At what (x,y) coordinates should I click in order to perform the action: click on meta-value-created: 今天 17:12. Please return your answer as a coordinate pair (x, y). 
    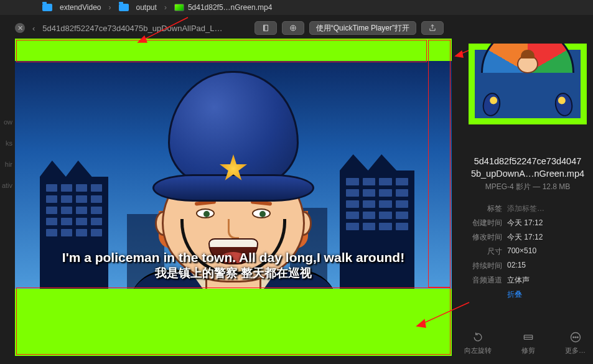
    Looking at the image, I should click on (550, 223).